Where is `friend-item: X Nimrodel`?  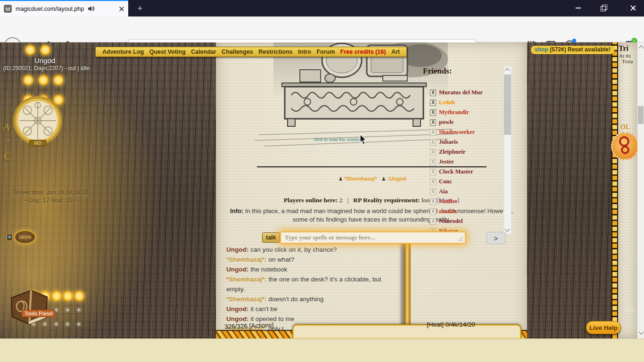
friend-item: X Nimrodel is located at coordinates (465, 222).